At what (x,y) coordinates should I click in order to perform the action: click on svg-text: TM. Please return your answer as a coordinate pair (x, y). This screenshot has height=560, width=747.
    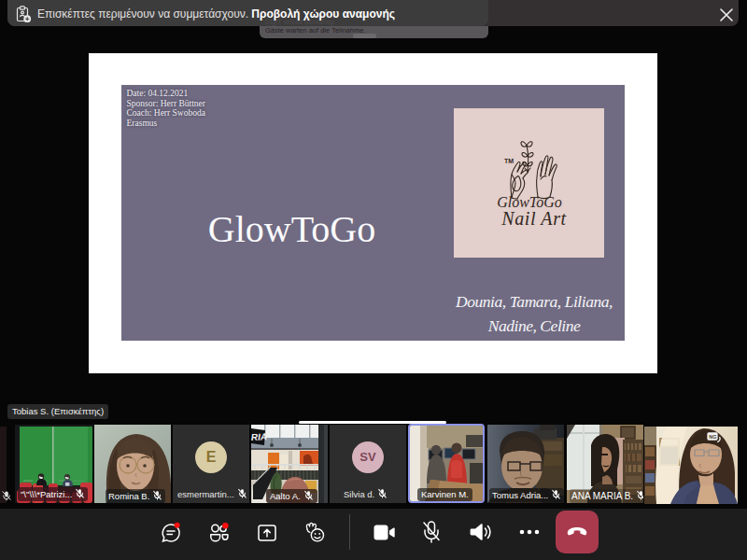
    Looking at the image, I should click on (509, 161).